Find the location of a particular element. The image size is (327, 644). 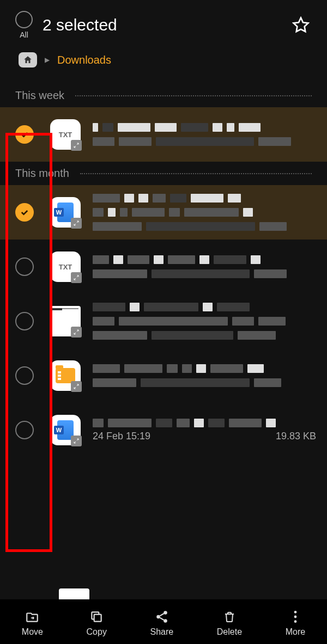

section-this-week: This week is located at coordinates (164, 96).